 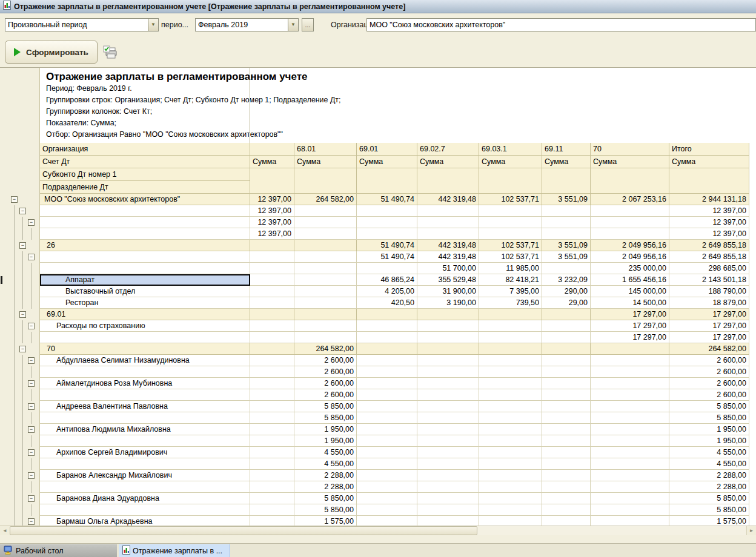 What do you see at coordinates (5, 530) in the screenshot?
I see `scroll-left-icon: ◄` at bounding box center [5, 530].